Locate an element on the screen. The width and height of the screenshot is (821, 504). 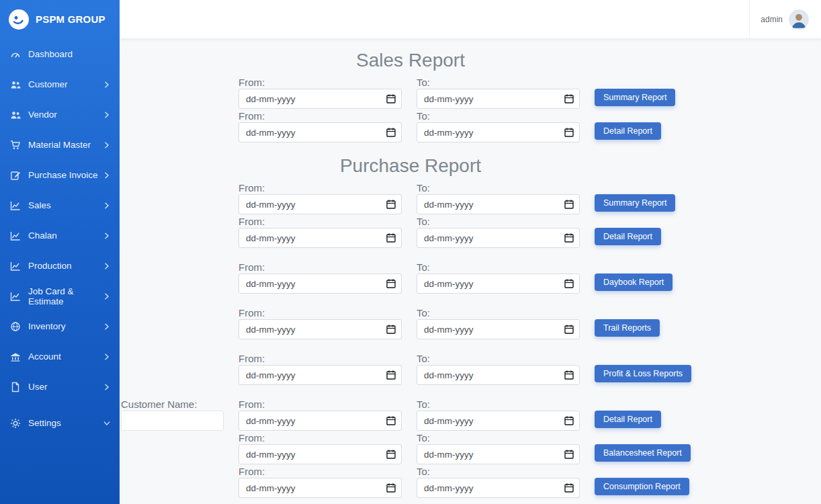
user-avatar is located at coordinates (799, 19).